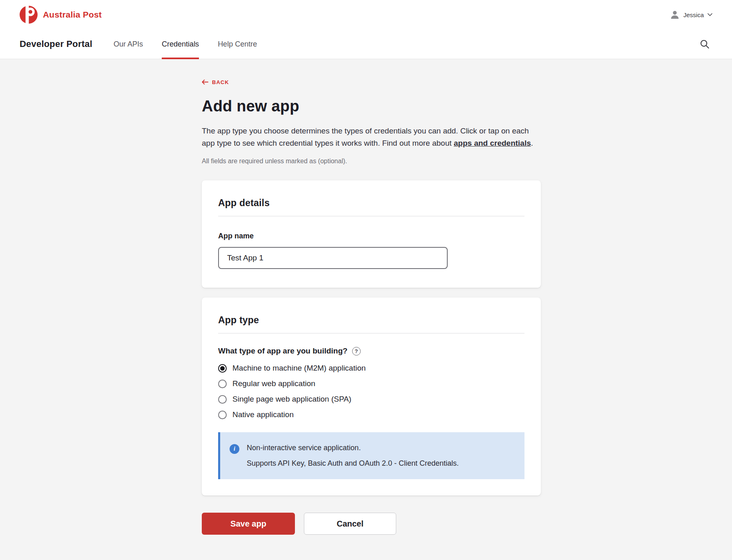  Describe the element at coordinates (72, 15) in the screenshot. I see `brand-name: Australia Post` at that location.